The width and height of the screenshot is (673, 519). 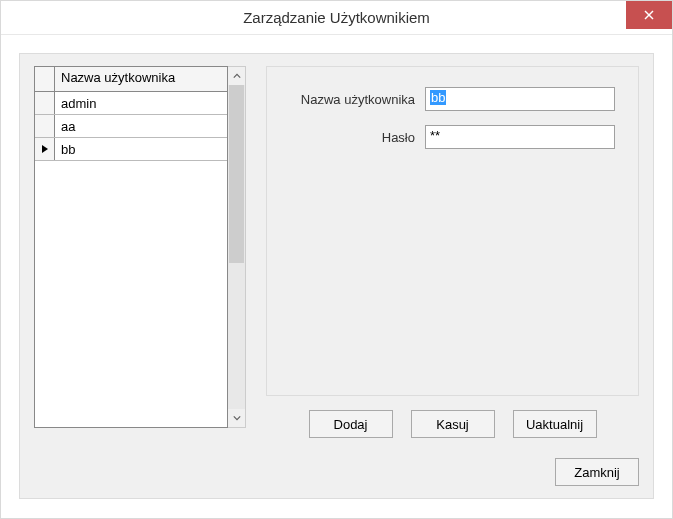 I want to click on chevron-up-icon, so click(x=237, y=76).